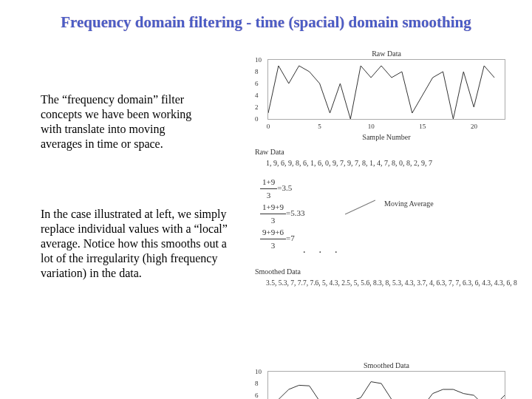 This screenshot has width=532, height=399. I want to click on paragraph-1: The “frequency domain” filter concepts w…, so click(124, 122).